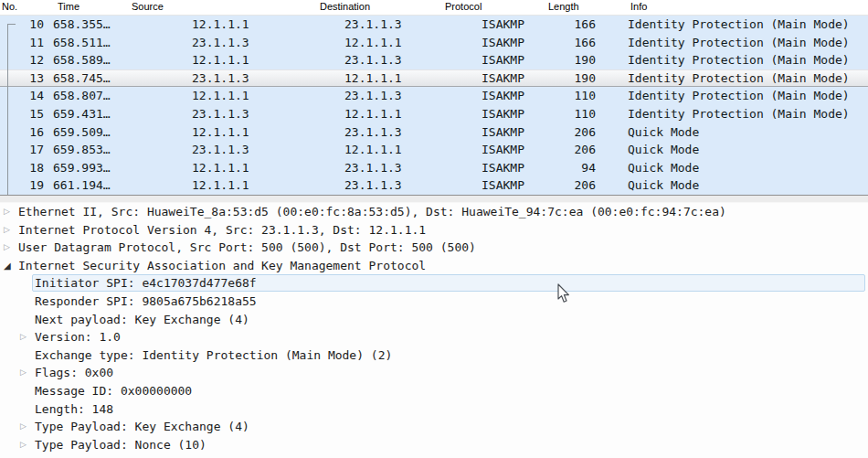 This screenshot has height=458, width=868. I want to click on column-header-source: Source, so click(148, 6).